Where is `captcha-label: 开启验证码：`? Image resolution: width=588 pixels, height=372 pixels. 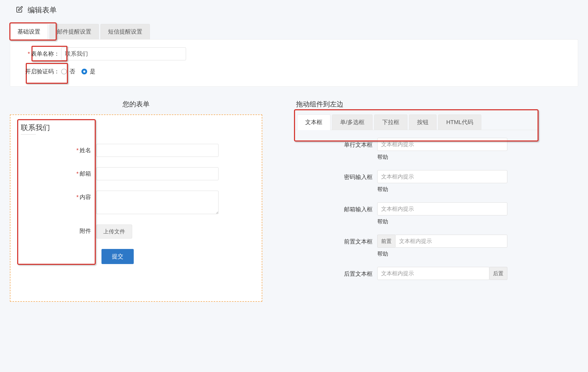
captcha-label: 开启验证码： is located at coordinates (40, 72).